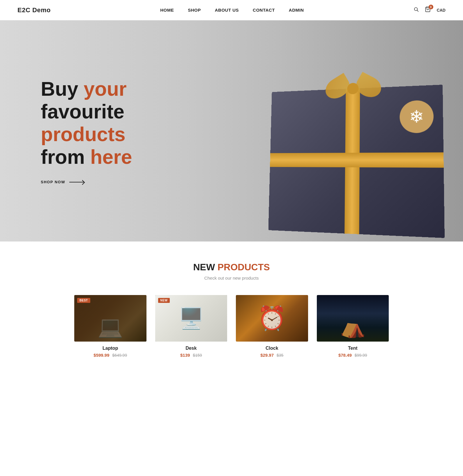 The image size is (463, 476). Describe the element at coordinates (111, 157) in the screenshot. I see `hero-line3-accent: here` at that location.